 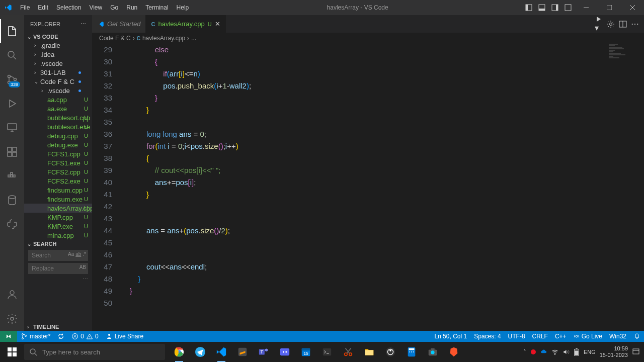 What do you see at coordinates (560, 336) in the screenshot?
I see `language-mode: C++` at bounding box center [560, 336].